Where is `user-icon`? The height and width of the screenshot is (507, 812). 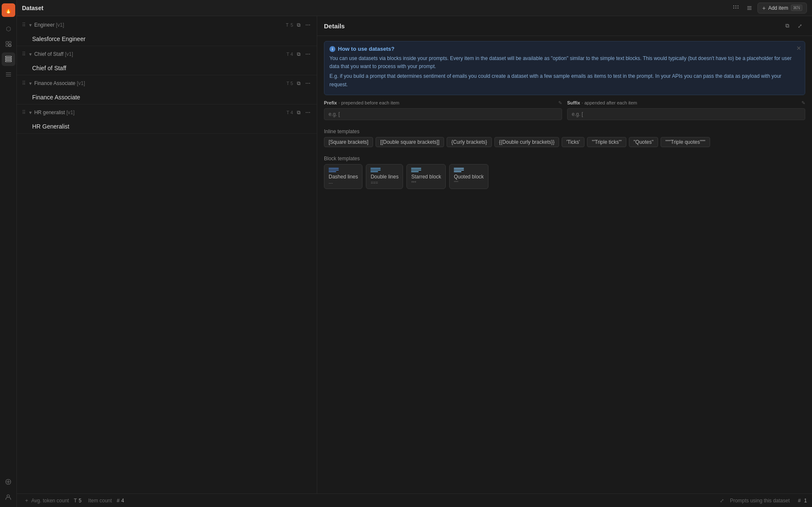 user-icon is located at coordinates (8, 497).